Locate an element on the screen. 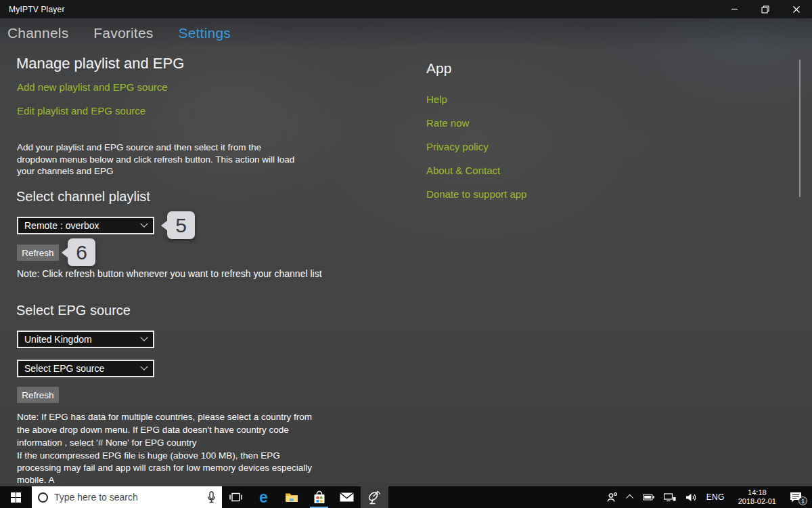 This screenshot has height=508, width=812. microphone-icon is located at coordinates (211, 497).